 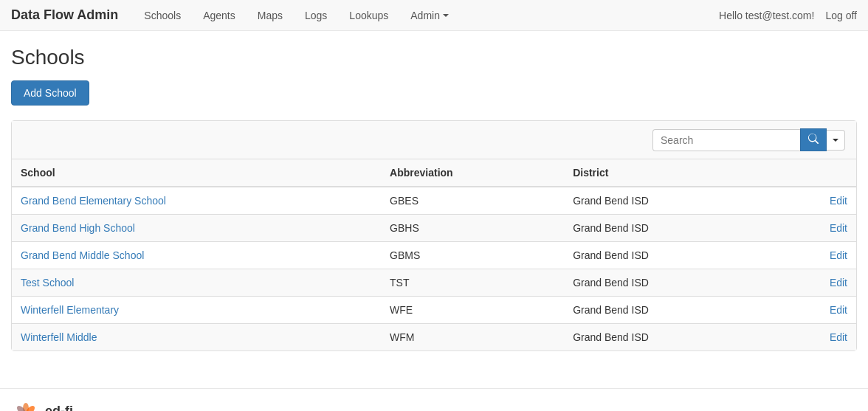 I want to click on search-button, so click(x=813, y=140).